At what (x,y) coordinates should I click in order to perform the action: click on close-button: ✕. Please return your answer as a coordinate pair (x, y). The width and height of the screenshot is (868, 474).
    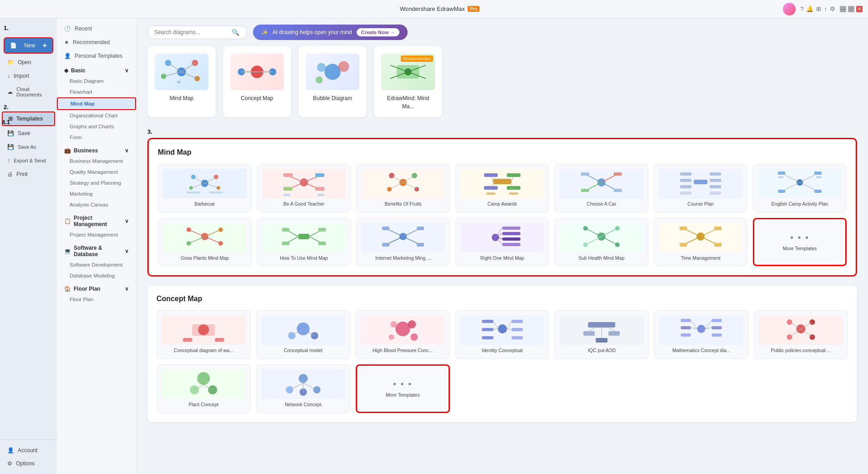
    Looking at the image, I should click on (859, 9).